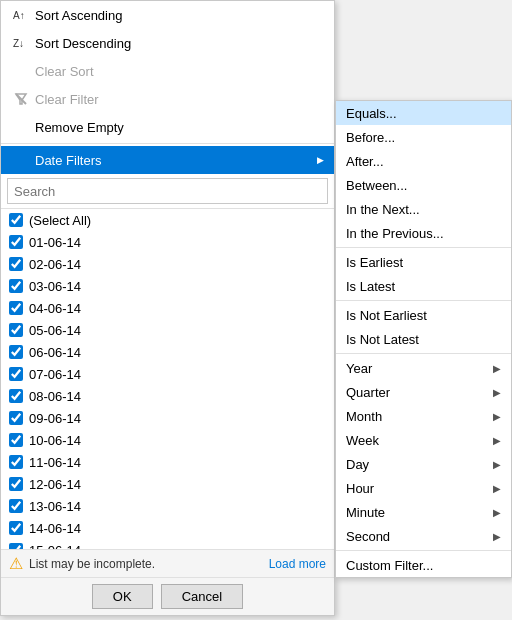 This screenshot has width=512, height=620. Describe the element at coordinates (424, 488) in the screenshot. I see `right-menu-item-hour: Hour▶` at that location.